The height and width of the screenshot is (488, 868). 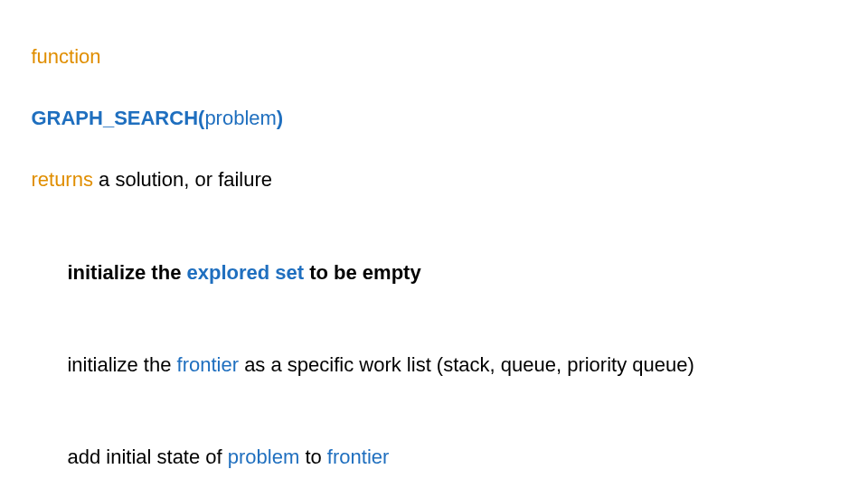 What do you see at coordinates (118, 117) in the screenshot?
I see `fn-name-part1: GRAPH_SEARCH(` at bounding box center [118, 117].